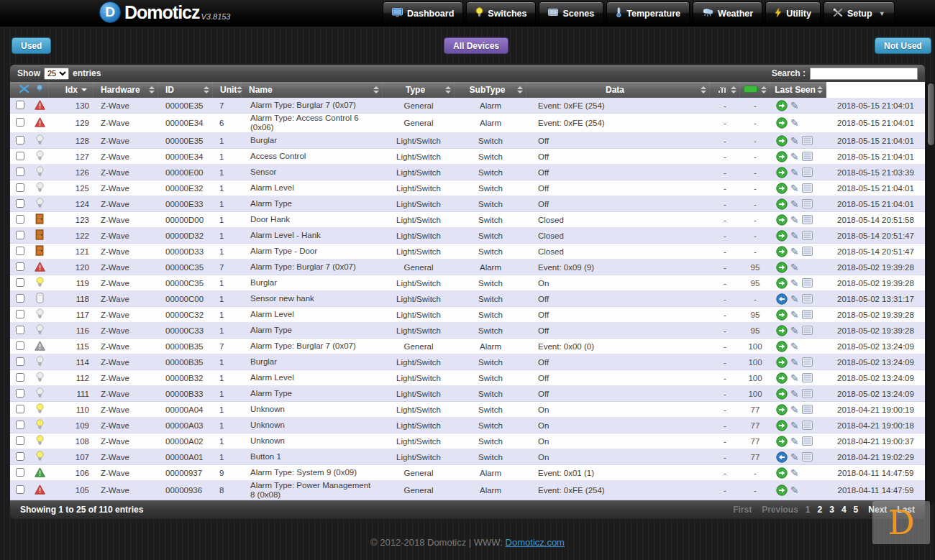  I want to click on multi-select-icon, so click(24, 90).